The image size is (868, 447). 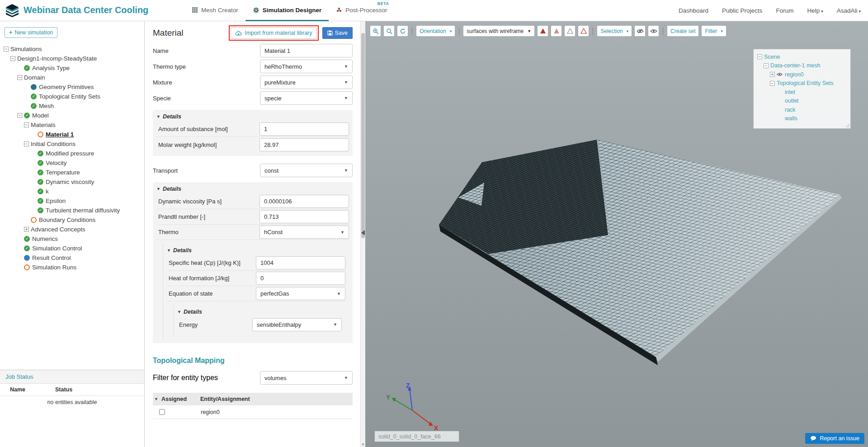 I want to click on tree-item-epsilon: Epsilon, so click(x=72, y=201).